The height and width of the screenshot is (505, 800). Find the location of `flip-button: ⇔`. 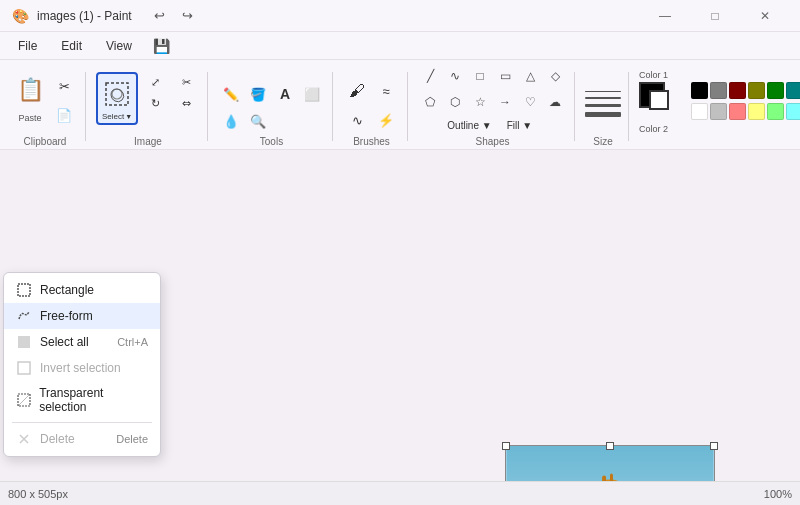

flip-button: ⇔ is located at coordinates (186, 103).